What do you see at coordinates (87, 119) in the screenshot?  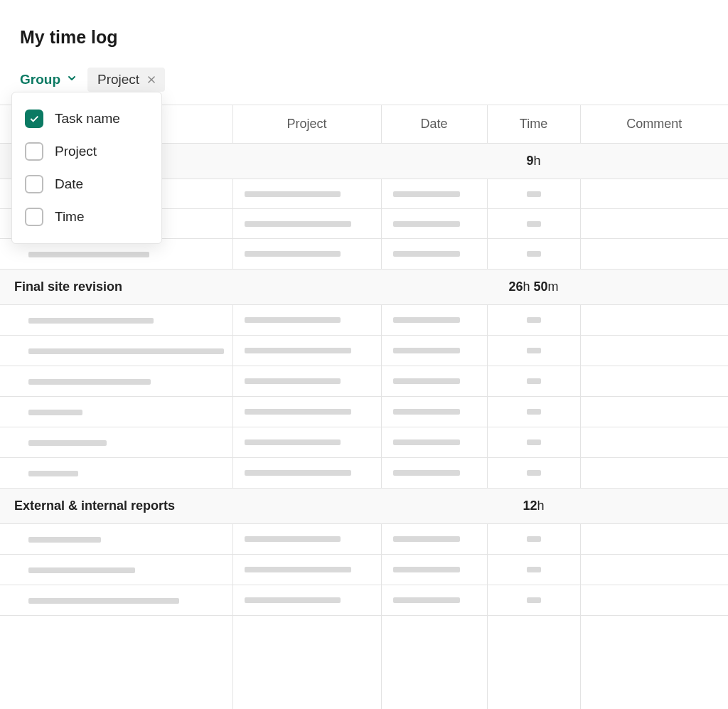 I see `dropdown-item-label: Task name` at bounding box center [87, 119].